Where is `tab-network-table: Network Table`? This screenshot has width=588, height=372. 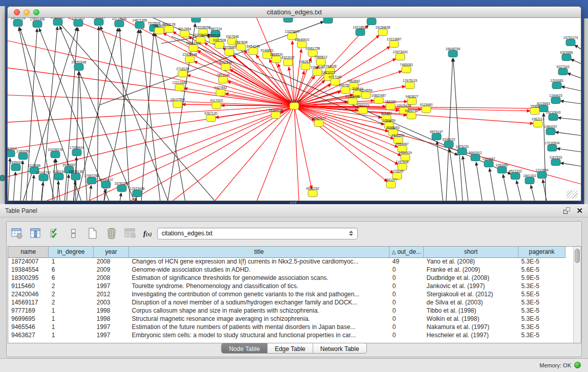 tab-network-table: Network Table is located at coordinates (340, 348).